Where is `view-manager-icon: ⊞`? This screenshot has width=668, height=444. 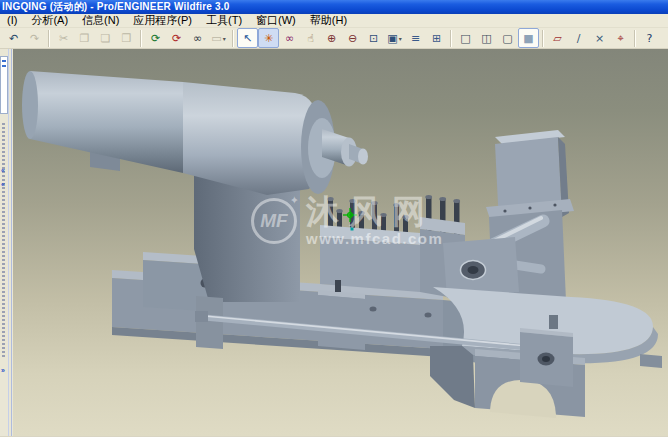 view-manager-icon: ⊞ is located at coordinates (436, 38).